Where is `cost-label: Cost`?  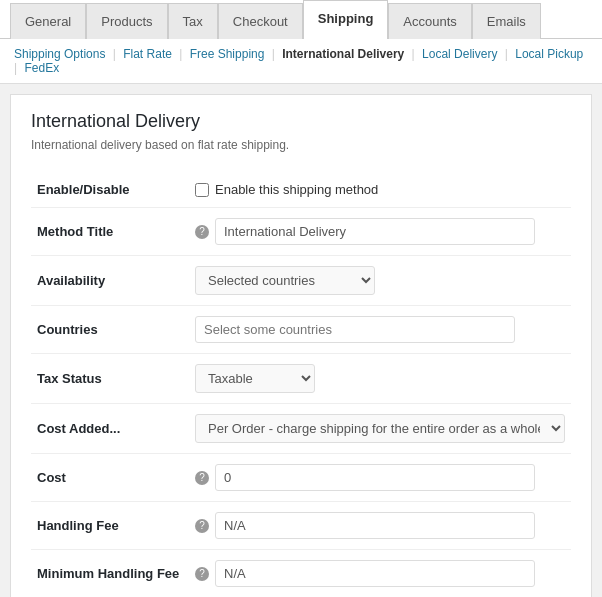 cost-label: Cost is located at coordinates (110, 478).